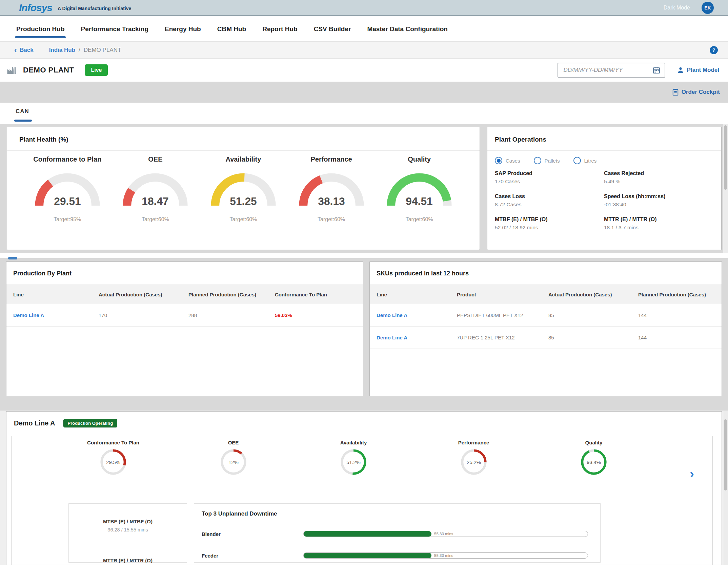  I want to click on line-gauge-oee: OEE 12%, so click(234, 459).